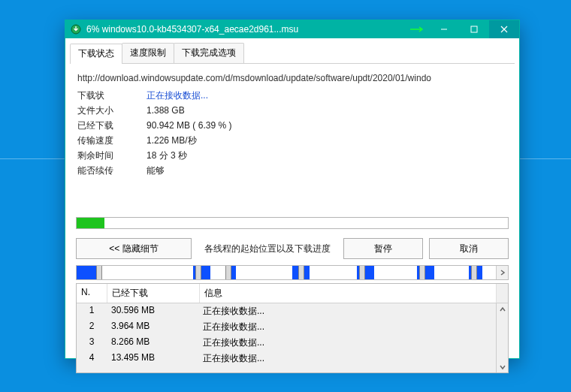  What do you see at coordinates (153, 311) in the screenshot?
I see `cell-downloaded: 30.596 MB` at bounding box center [153, 311].